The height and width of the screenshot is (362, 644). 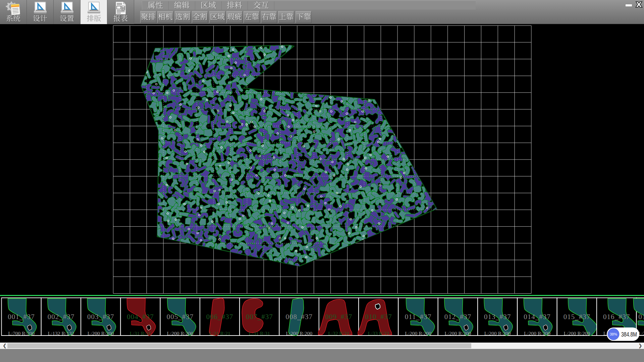 I want to click on svg-text: L:21 R:21, so click(x=219, y=333).